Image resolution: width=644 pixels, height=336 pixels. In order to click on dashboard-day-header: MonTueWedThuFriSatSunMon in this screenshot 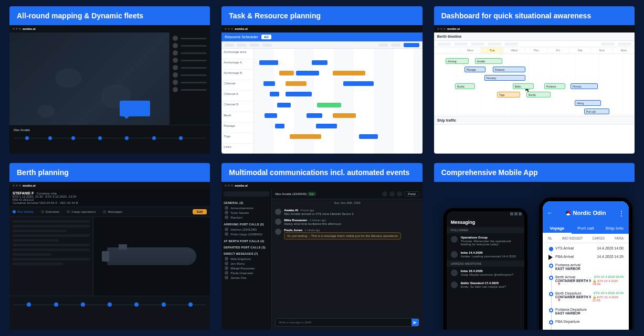, I will do `click(534, 50)`.